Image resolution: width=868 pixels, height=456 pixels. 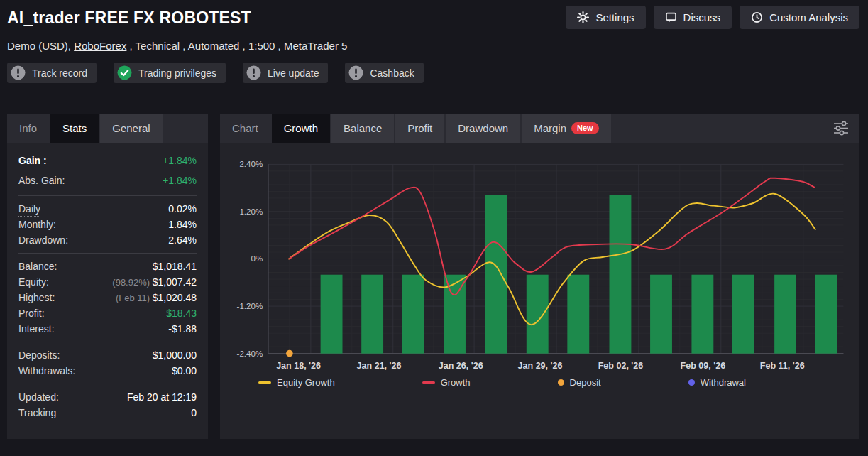 I want to click on legend-label: Deposit, so click(x=586, y=382).